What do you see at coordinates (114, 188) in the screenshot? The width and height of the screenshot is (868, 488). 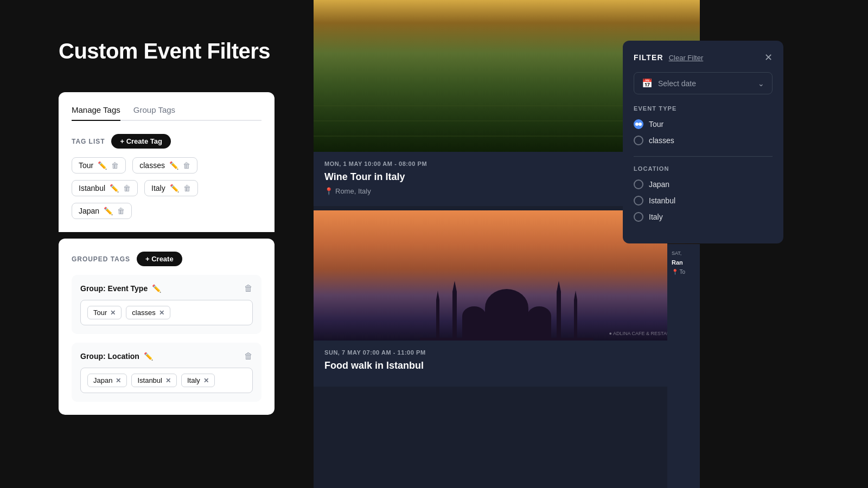 I see `edit-icon-istanbul: ✏️` at bounding box center [114, 188].